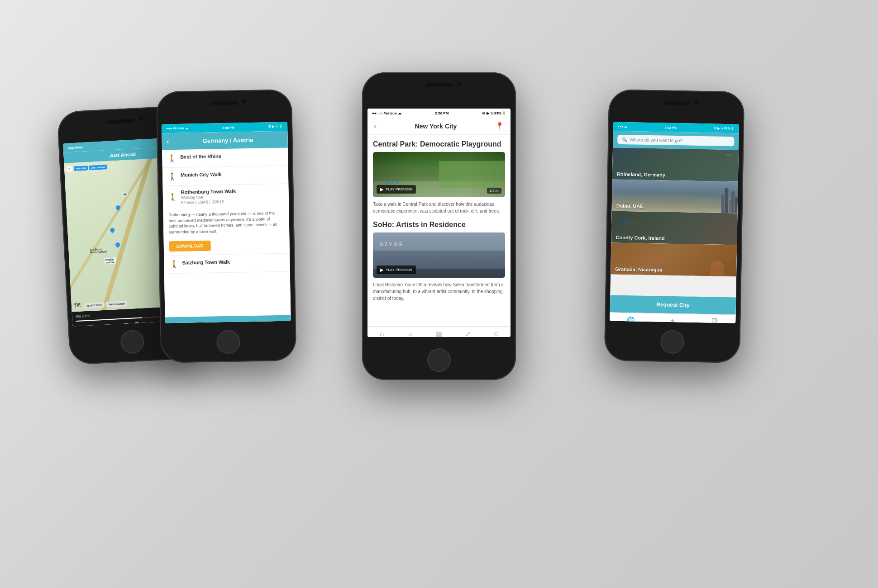 Image resolution: width=878 pixels, height=588 pixels. Describe the element at coordinates (206, 322) in the screenshot. I see `share-icon: ⬆` at that location.